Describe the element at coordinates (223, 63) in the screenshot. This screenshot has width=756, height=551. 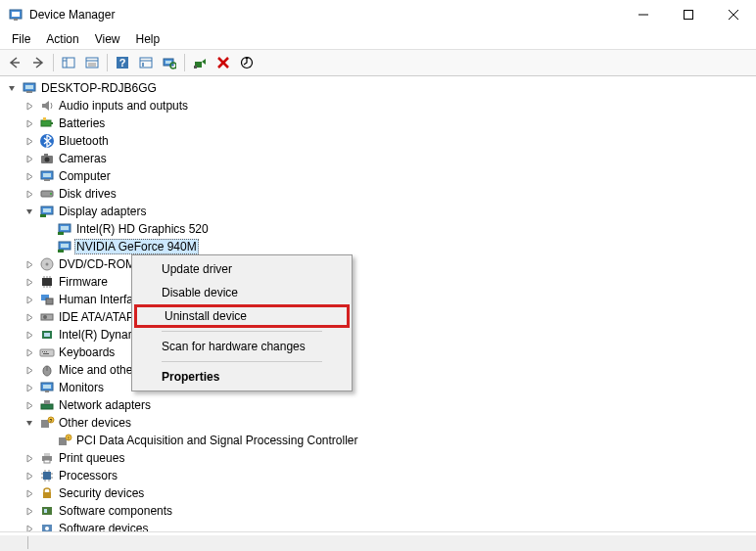
I see `uninstall-button` at that location.